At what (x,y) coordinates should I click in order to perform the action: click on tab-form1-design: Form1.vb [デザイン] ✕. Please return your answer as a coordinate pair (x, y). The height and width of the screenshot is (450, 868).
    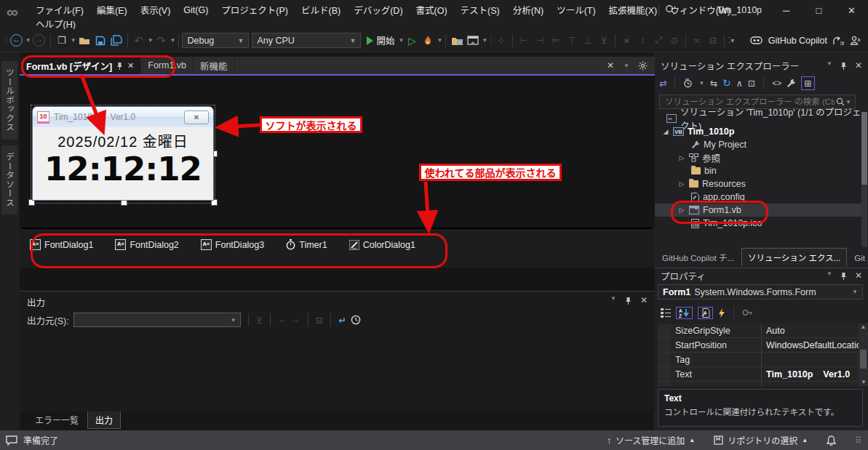
    Looking at the image, I should click on (80, 65).